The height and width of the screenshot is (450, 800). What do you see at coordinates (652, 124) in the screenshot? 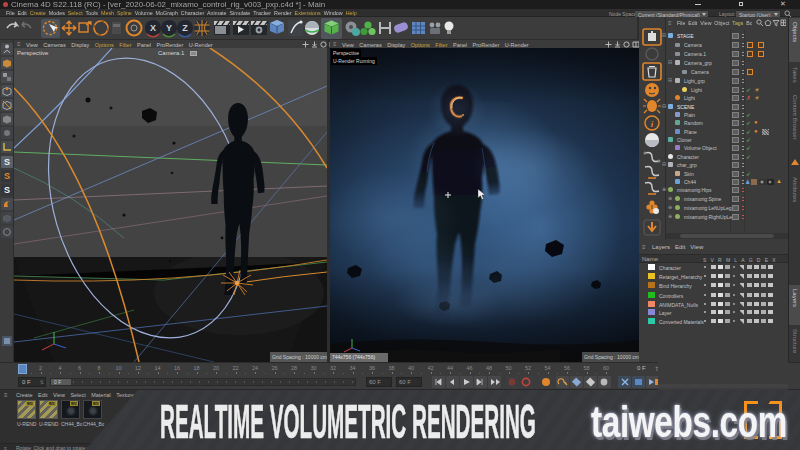
I see `svg-text: i` at bounding box center [652, 124].